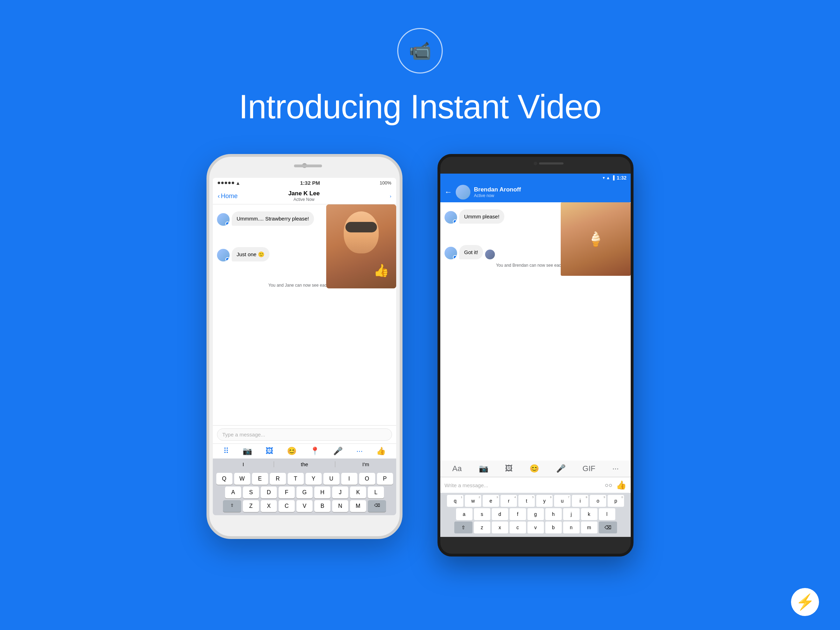 The image size is (840, 630). I want to click on android-like-button: 👍, so click(621, 485).